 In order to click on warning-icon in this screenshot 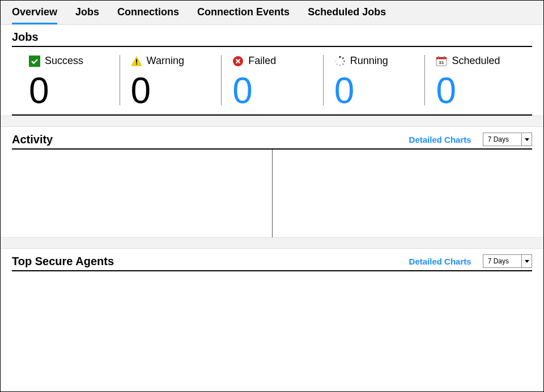, I will do `click(137, 61)`.